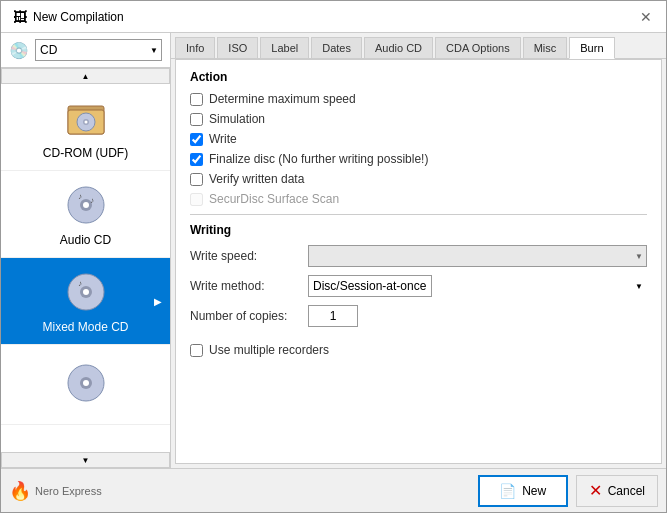  Describe the element at coordinates (546, 48) in the screenshot. I see `tab-misc: Misc` at that location.